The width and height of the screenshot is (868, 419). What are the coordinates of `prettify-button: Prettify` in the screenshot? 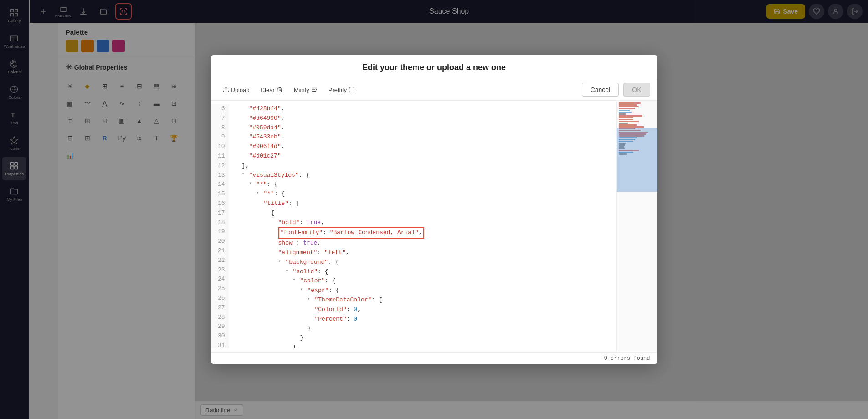 It's located at (342, 90).